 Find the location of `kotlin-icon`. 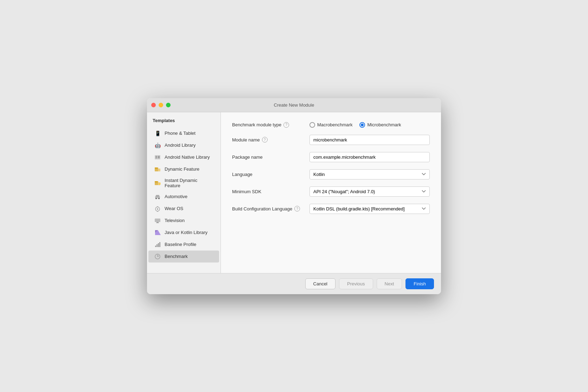

kotlin-icon is located at coordinates (158, 233).